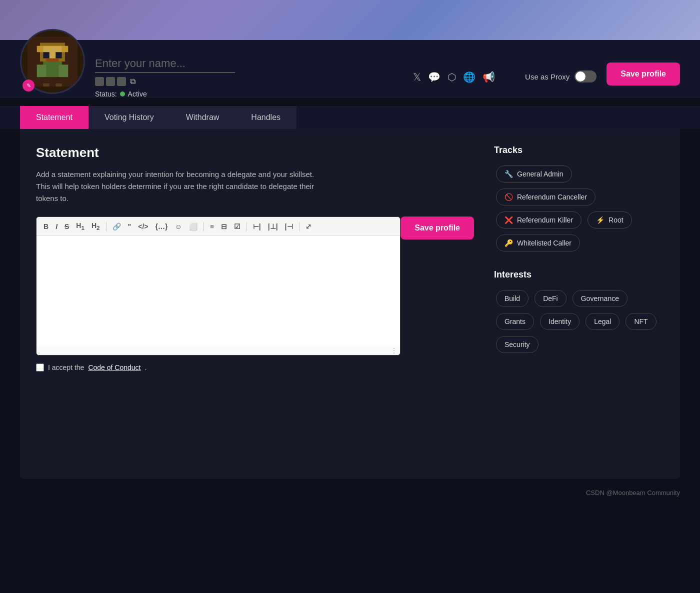 The width and height of the screenshot is (700, 593). What do you see at coordinates (579, 312) in the screenshot?
I see `interests-section: Interests Build DeFi Governance` at bounding box center [579, 312].